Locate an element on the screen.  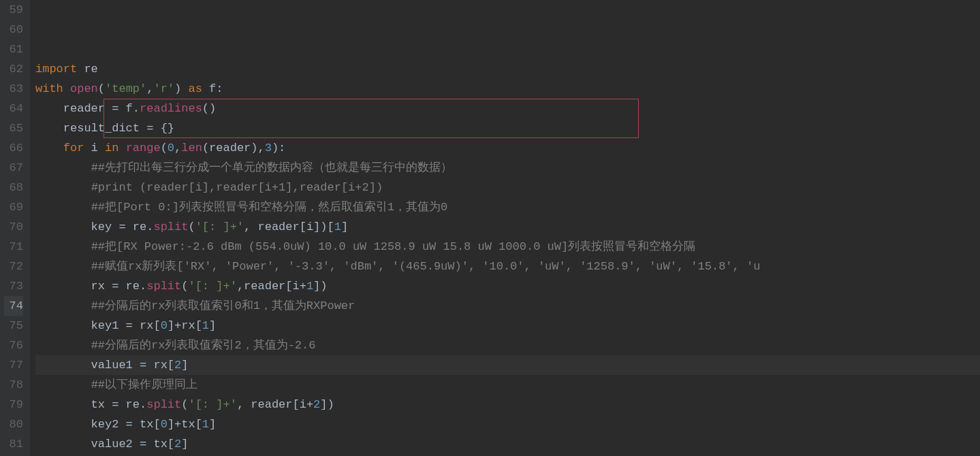
code-line: result_dict = {} is located at coordinates (508, 128).